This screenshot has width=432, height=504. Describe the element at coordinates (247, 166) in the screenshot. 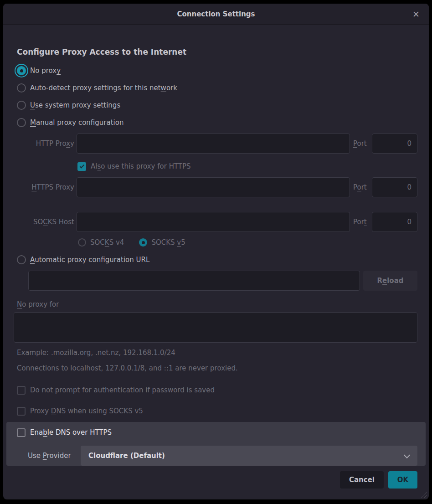

I see `also-https-row: Also use this proxy for HTTPS` at that location.